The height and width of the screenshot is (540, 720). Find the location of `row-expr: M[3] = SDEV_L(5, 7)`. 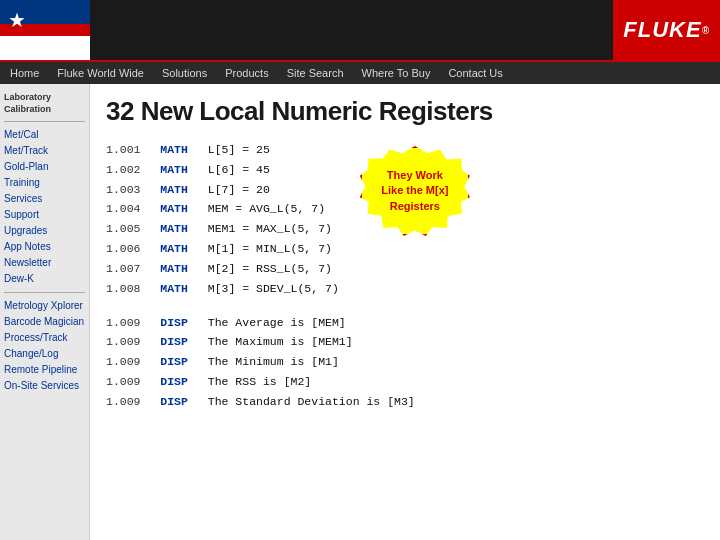

row-expr: M[3] = SDEV_L(5, 7) is located at coordinates (276, 290).